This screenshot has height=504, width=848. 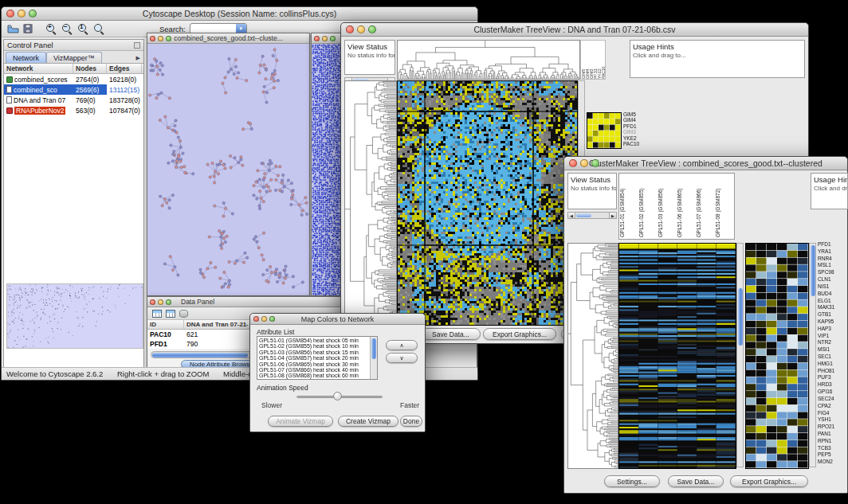 I want to click on window-title: ClusterMaker TreeView : DNA and Tran 07-…, so click(x=575, y=29).